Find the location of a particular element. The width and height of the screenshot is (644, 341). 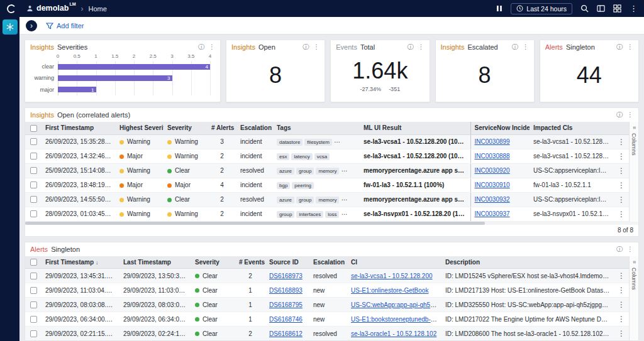

ci-link: US-E1:onlinestore-GetBook is located at coordinates (390, 290).